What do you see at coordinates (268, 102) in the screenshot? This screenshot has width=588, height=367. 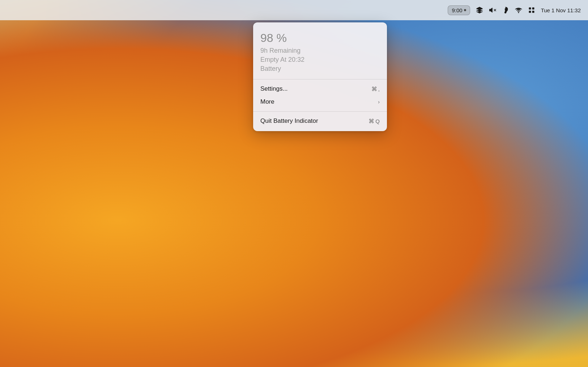 I see `more-label: More` at bounding box center [268, 102].